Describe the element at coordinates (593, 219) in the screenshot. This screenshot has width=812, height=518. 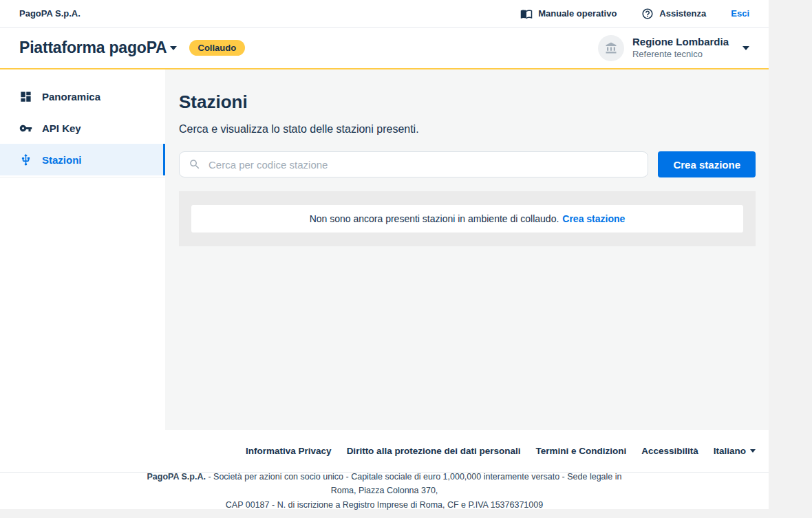
I see `create-station-link: Crea stazione` at that location.